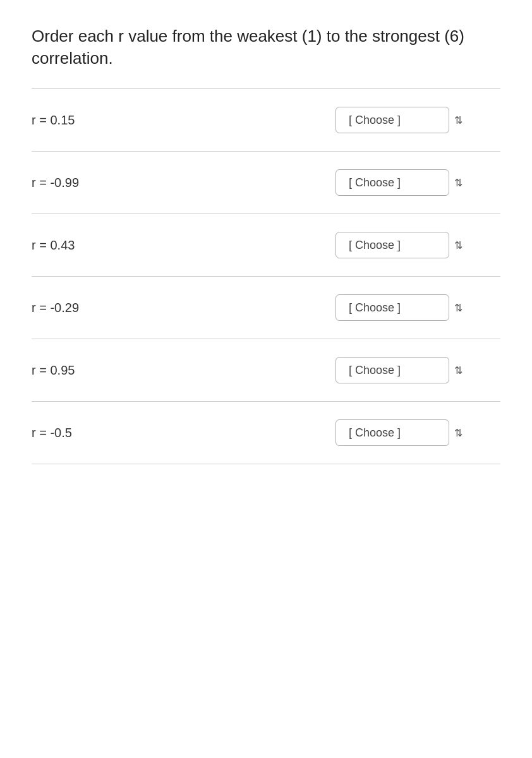  Describe the element at coordinates (459, 120) in the screenshot. I see `chevron-down-icon-0: ⇅` at that location.